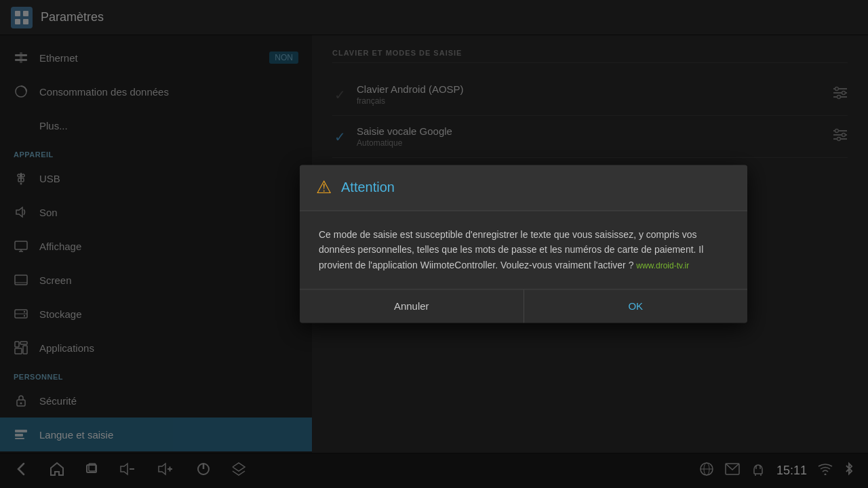 This screenshot has width=868, height=488. What do you see at coordinates (524, 188) in the screenshot?
I see `dialog-header: ⚠ Attention` at bounding box center [524, 188].